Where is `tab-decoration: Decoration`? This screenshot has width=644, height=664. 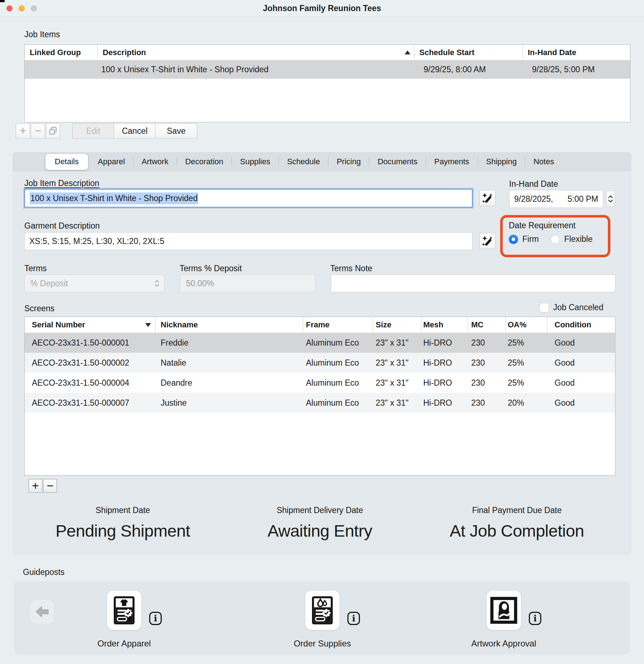
tab-decoration: Decoration is located at coordinates (204, 162).